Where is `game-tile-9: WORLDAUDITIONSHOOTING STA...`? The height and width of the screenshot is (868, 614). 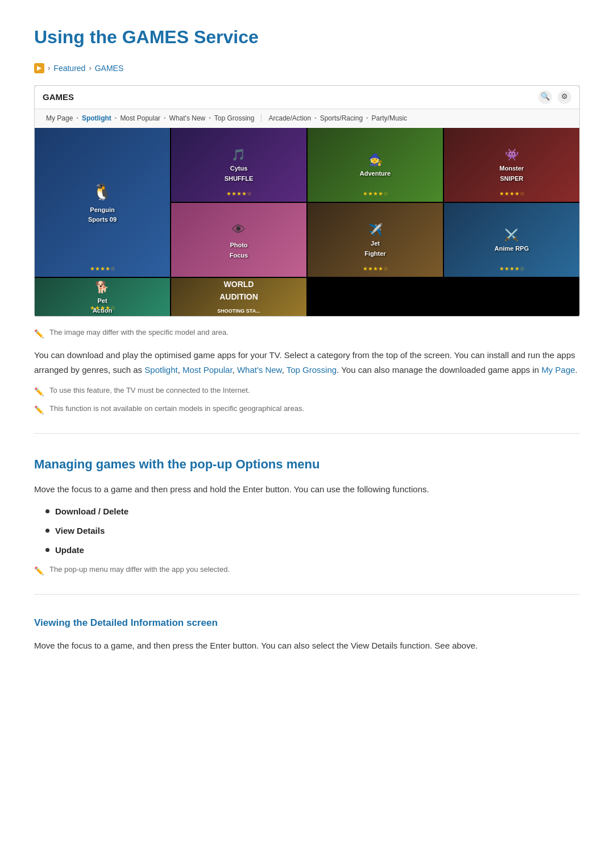
game-tile-9: WORLDAUDITIONSHOOTING STA... is located at coordinates (239, 297).